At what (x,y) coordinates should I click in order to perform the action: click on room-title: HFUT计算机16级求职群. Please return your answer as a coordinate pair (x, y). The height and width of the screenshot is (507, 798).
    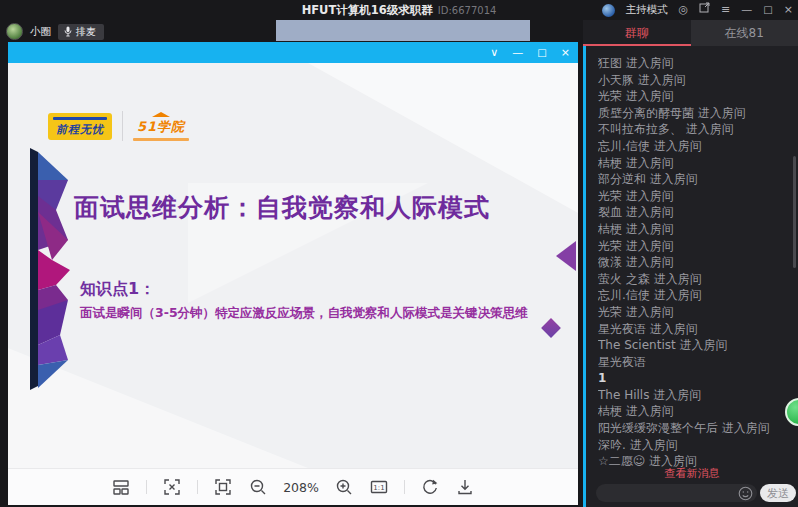
    Looking at the image, I should click on (368, 10).